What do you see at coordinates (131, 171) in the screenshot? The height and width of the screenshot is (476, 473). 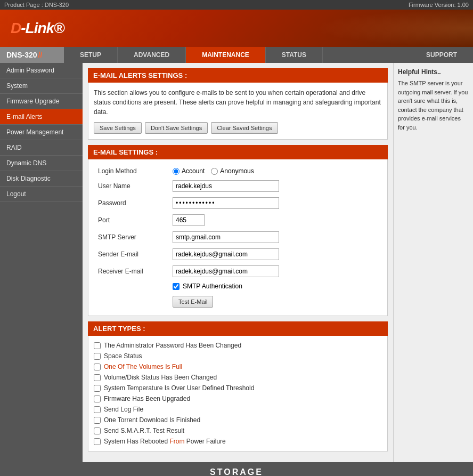 I see `login-method-label: Login Method` at bounding box center [131, 171].